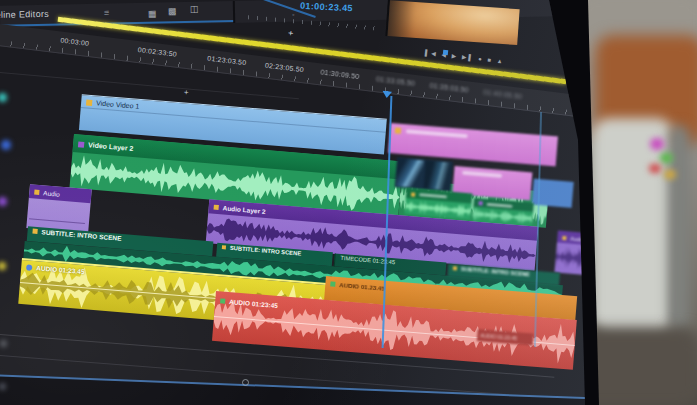  What do you see at coordinates (152, 14) in the screenshot?
I see `grid-icon: ▦` at bounding box center [152, 14].